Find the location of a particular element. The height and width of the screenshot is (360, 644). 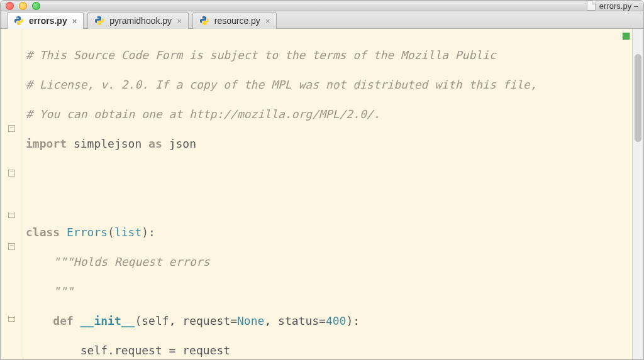

tab-label: pyramidhook.py is located at coordinates (141, 21).